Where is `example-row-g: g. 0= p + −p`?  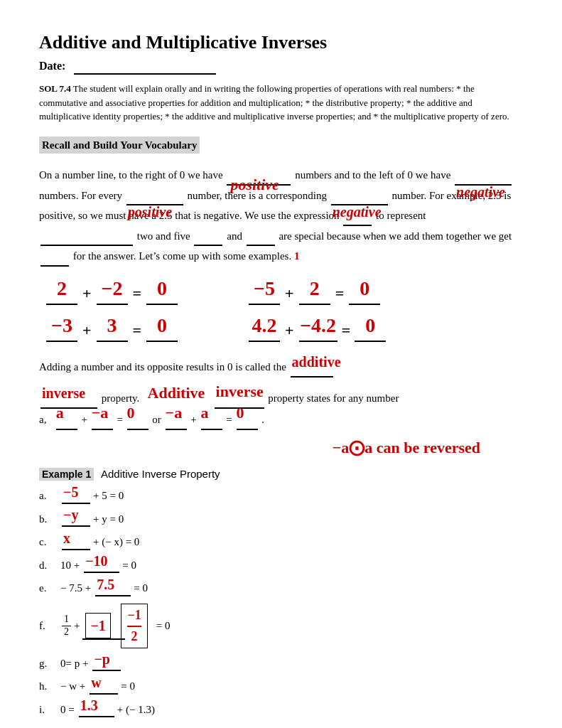 example-row-g: g. 0= p + −p is located at coordinates (281, 664).